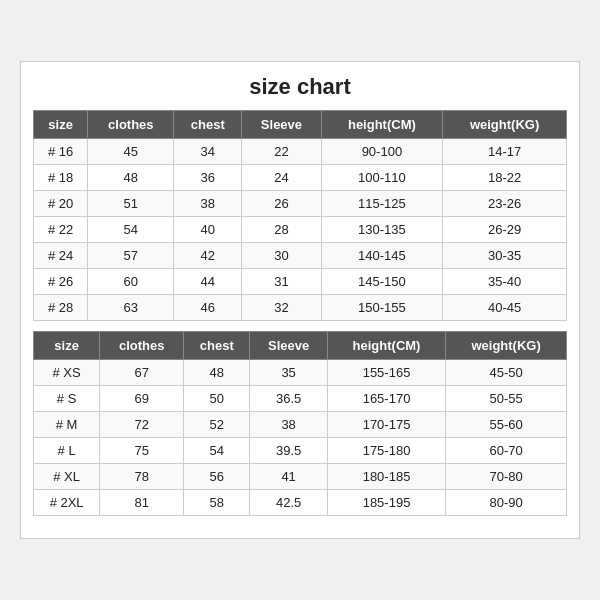 Image resolution: width=600 pixels, height=600 pixels. Describe the element at coordinates (67, 477) in the screenshot. I see `table-cell: # XL` at that location.